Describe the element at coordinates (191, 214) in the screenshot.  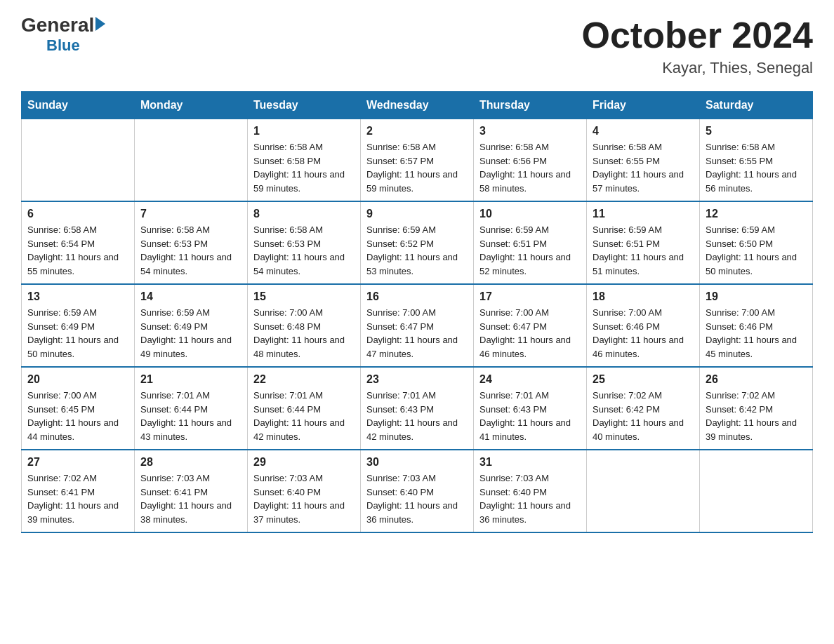
I see `day-number: 7` at that location.